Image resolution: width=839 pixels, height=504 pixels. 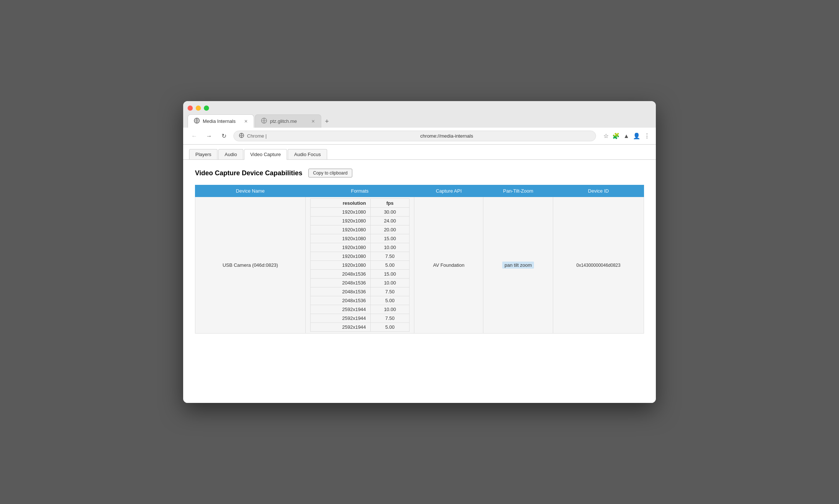 I want to click on device-id-value: 0x14300000046d0823, so click(x=598, y=265).